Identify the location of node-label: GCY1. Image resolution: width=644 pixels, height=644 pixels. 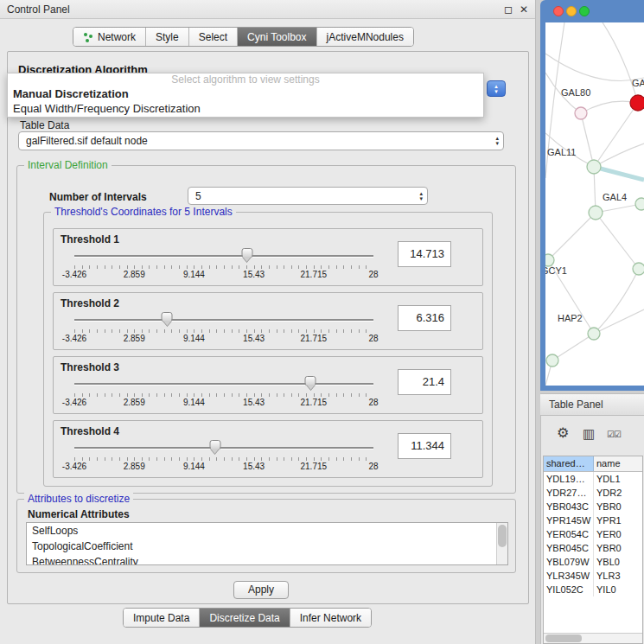
(557, 271).